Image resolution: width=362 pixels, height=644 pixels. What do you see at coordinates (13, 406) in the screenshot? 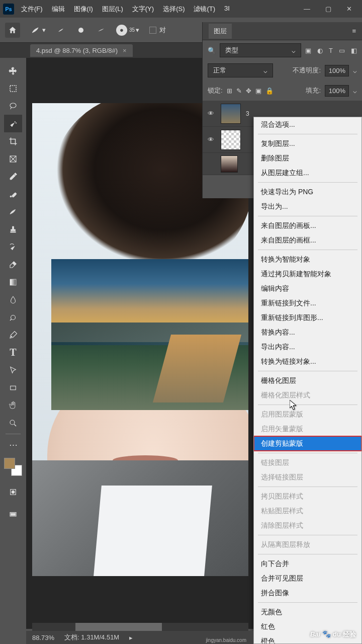
I see `hand-tool-icon` at bounding box center [13, 406].